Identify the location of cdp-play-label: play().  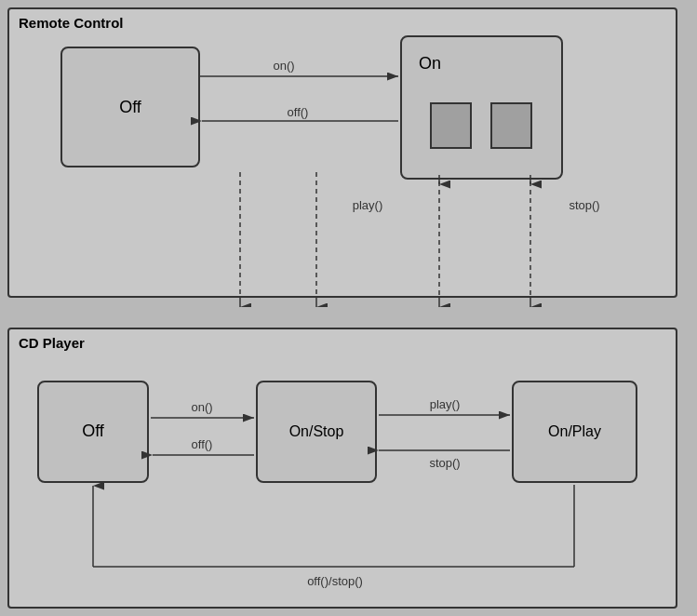
(445, 404).